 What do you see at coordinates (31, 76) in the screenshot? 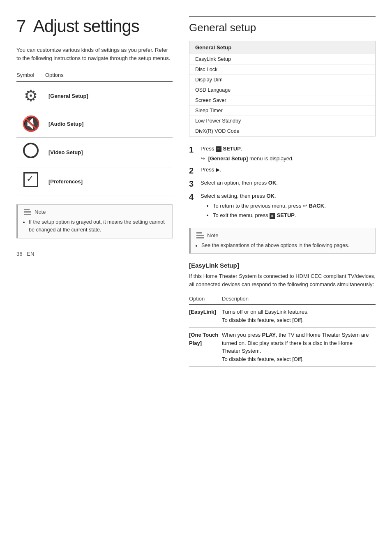
I see `col-header-symbol: Symbol` at bounding box center [31, 76].